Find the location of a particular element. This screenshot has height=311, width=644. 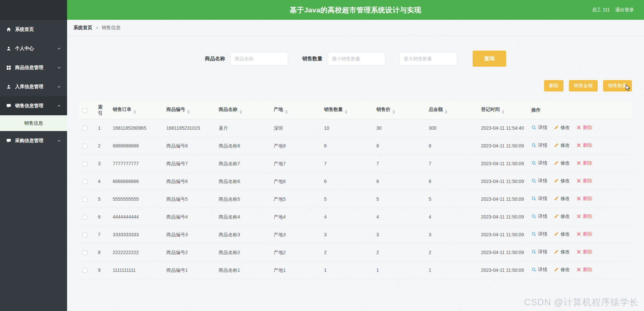

delete-button: 删除 is located at coordinates (554, 86).